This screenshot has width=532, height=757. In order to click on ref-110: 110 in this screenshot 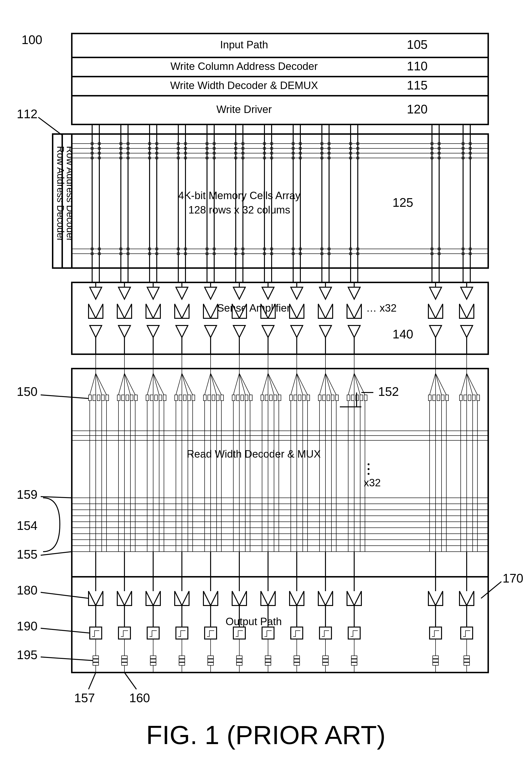, I will do `click(417, 66)`.